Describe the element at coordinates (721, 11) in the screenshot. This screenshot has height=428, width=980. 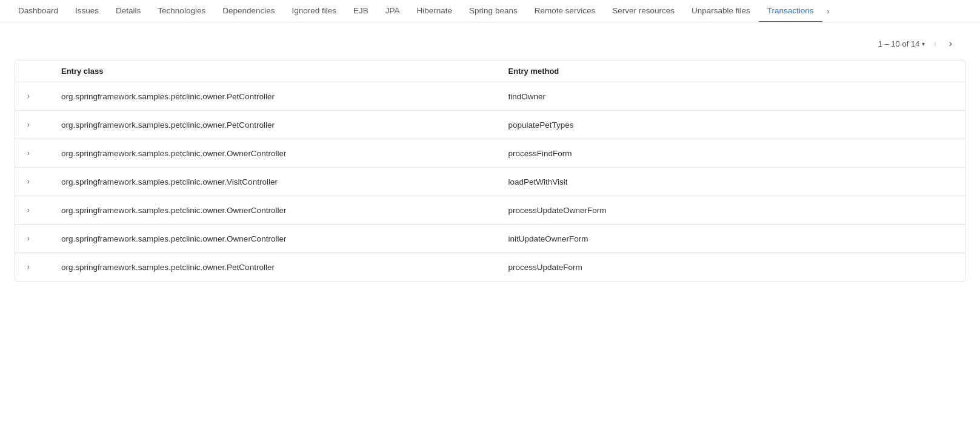
I see `nav-tab-unparsable-files: Unparsable files` at that location.